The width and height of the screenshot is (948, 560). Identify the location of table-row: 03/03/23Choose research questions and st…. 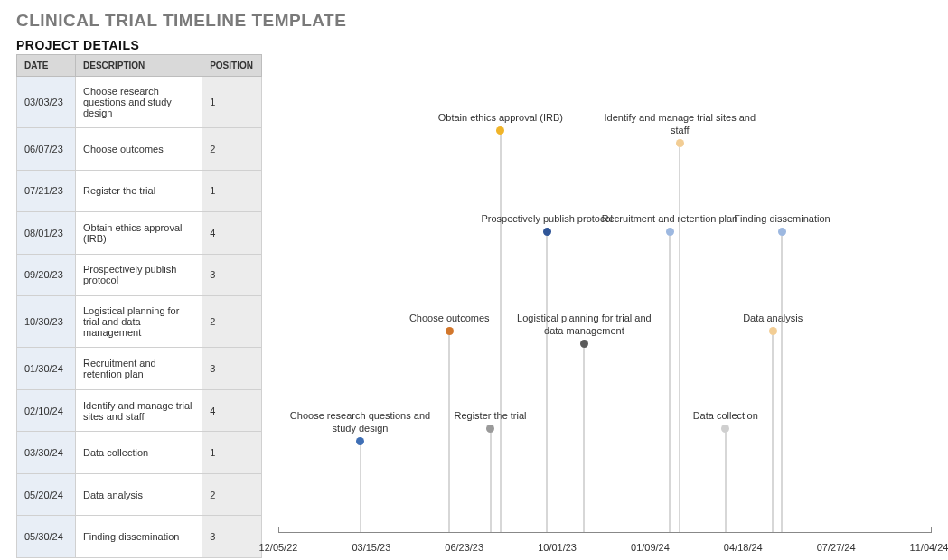
(139, 103).